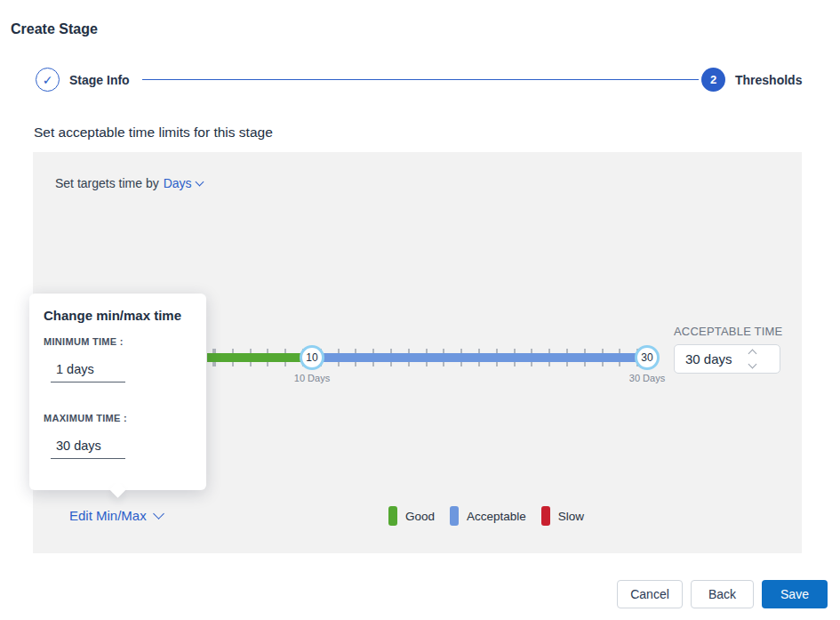  I want to click on slow-swatch, so click(546, 516).